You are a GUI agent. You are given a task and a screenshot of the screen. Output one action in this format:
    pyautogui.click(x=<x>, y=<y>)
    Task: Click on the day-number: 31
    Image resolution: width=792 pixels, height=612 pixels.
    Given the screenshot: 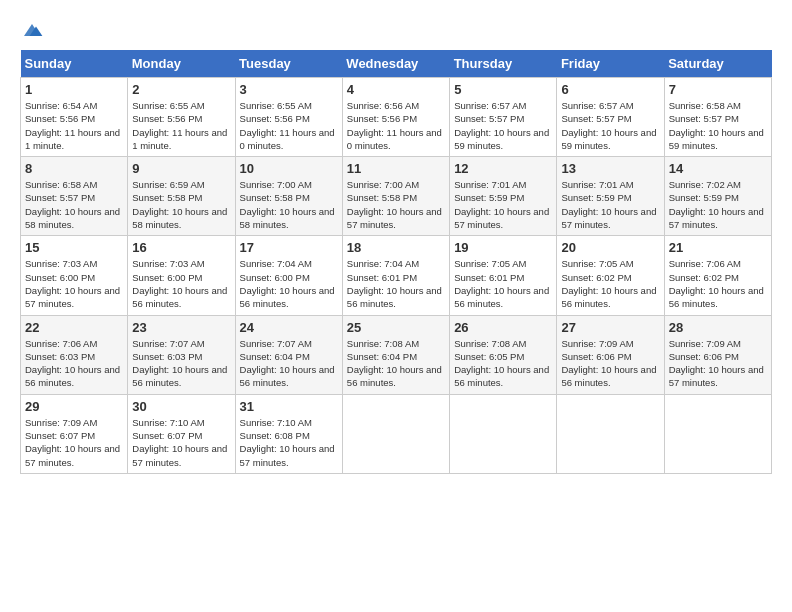 What is the action you would take?
    pyautogui.click(x=289, y=406)
    